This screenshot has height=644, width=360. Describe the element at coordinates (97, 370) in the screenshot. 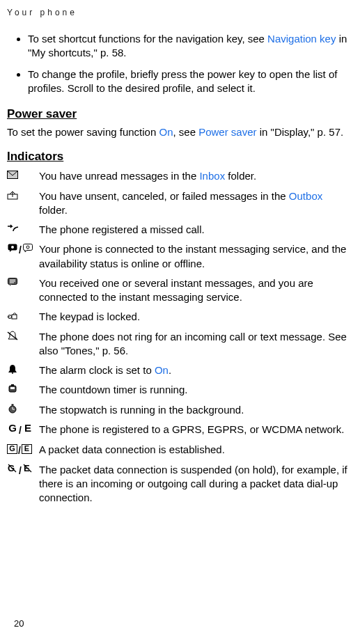

I see `text: The alarm clock is set to` at that location.